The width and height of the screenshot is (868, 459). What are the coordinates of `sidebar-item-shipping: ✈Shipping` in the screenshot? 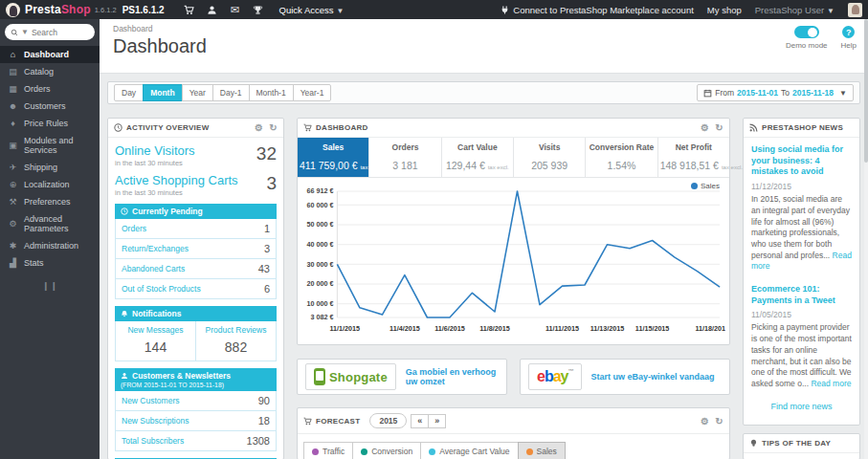 It's located at (50, 167).